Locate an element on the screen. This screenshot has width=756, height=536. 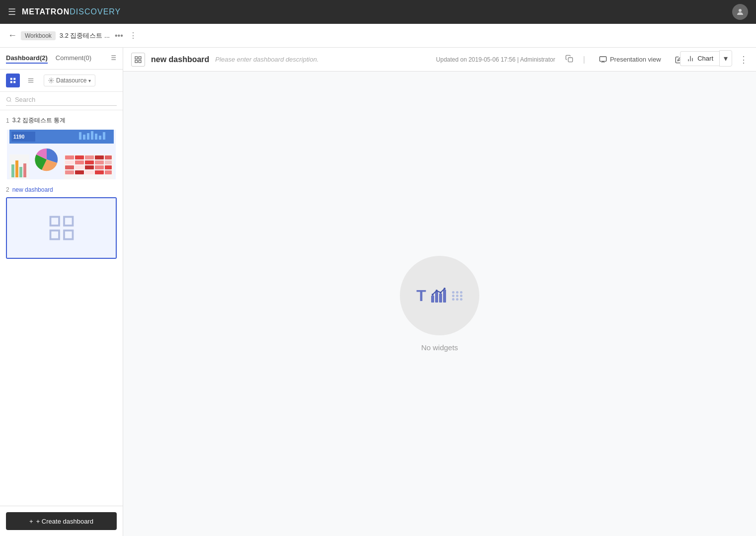
subheader-bar: ← Workbook 3.2 집중테스트 ... ••• ⋮ is located at coordinates (378, 36).